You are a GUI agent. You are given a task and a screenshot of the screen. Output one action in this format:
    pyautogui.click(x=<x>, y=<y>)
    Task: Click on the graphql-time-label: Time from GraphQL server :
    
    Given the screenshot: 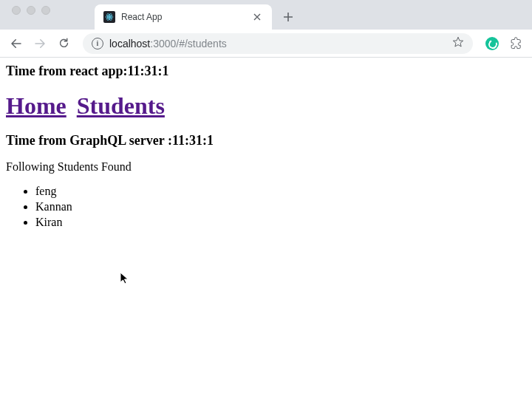 What is the action you would take?
    pyautogui.click(x=89, y=140)
    